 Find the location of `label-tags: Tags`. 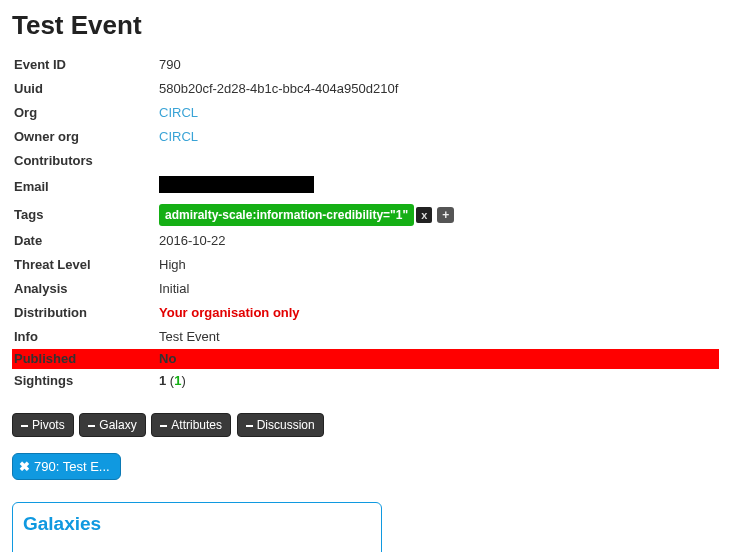

label-tags: Tags is located at coordinates (84, 215).